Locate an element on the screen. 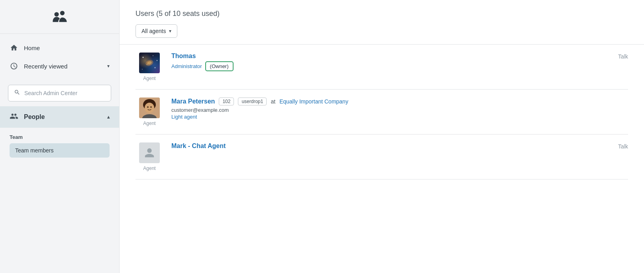 Image resolution: width=644 pixels, height=273 pixels. sidebar-item-team-members: Team members is located at coordinates (60, 150).